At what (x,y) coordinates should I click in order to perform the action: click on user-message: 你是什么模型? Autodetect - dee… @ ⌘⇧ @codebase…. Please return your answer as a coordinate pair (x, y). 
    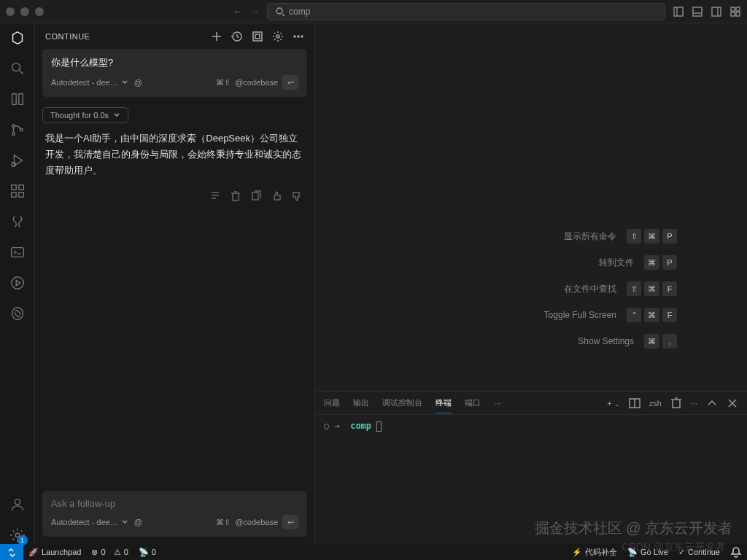
    Looking at the image, I should click on (175, 73).